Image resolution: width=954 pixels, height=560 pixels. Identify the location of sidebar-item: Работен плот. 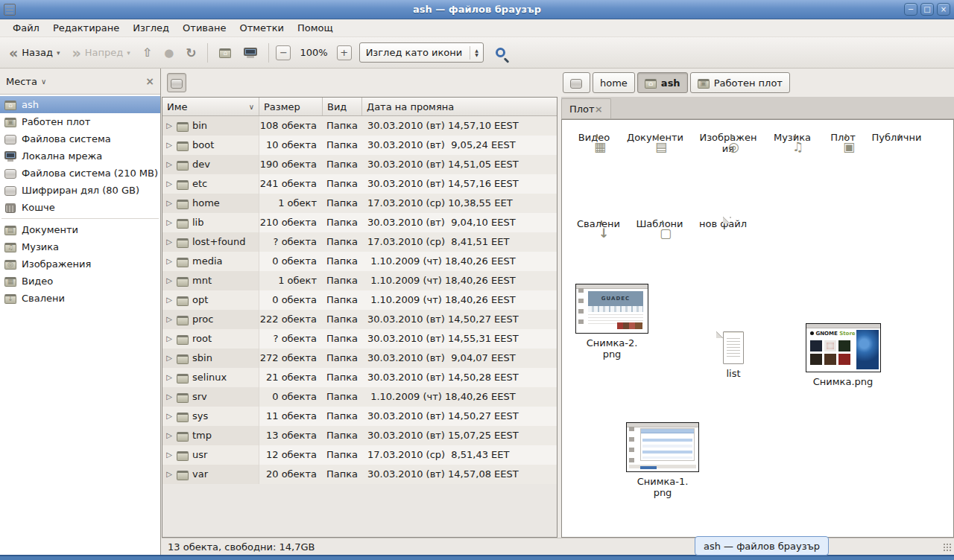
(80, 122).